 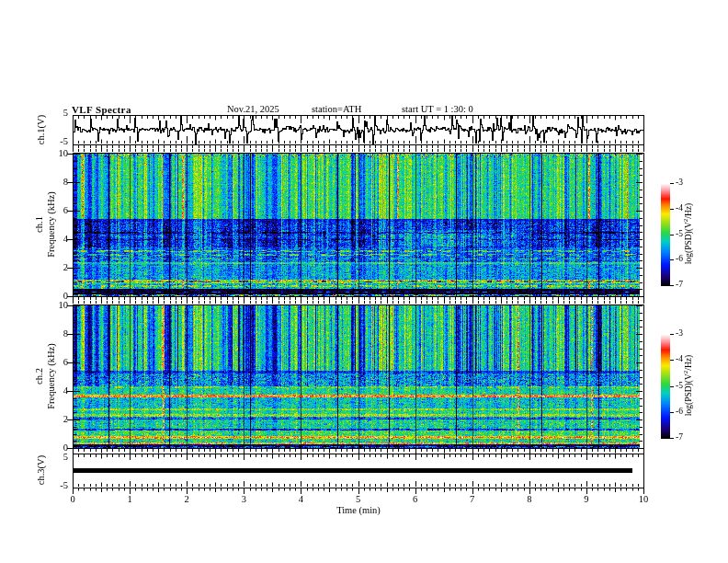 What do you see at coordinates (643, 500) in the screenshot?
I see `x-tick-label: 10` at bounding box center [643, 500].